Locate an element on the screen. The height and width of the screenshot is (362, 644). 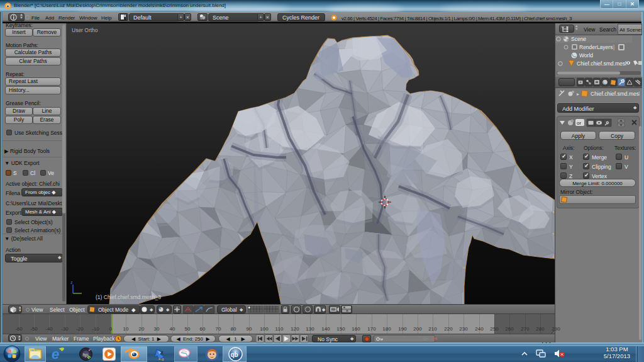
svg-text: e.g is located at coordinates (161, 359).